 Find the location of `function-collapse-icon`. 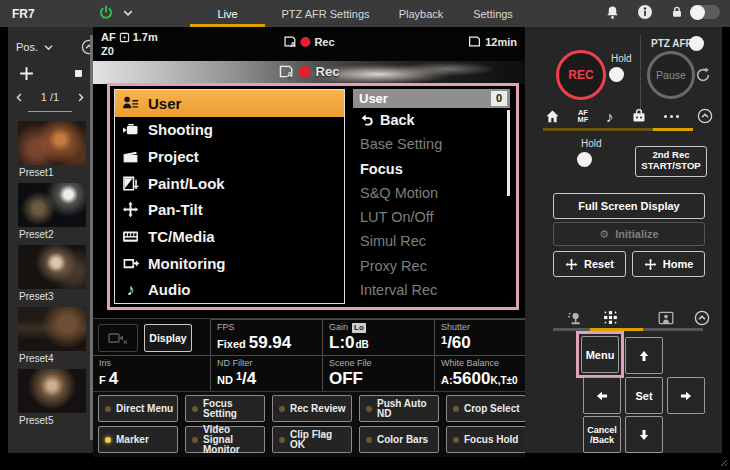

function-collapse-icon is located at coordinates (705, 116).